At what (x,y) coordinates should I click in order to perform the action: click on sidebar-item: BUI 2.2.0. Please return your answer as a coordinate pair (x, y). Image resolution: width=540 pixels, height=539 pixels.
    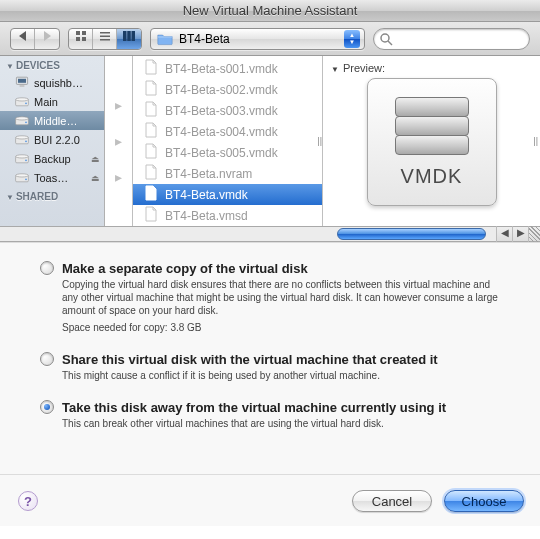
    Looking at the image, I should click on (52, 140).